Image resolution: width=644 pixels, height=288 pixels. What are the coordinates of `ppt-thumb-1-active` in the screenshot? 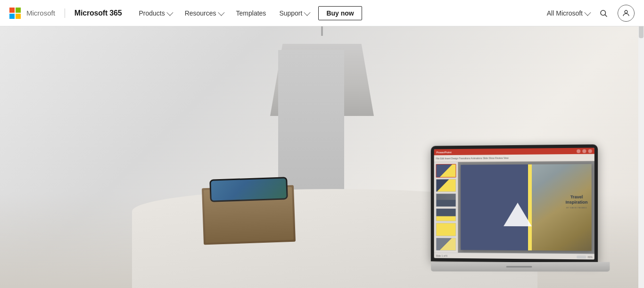 It's located at (446, 171).